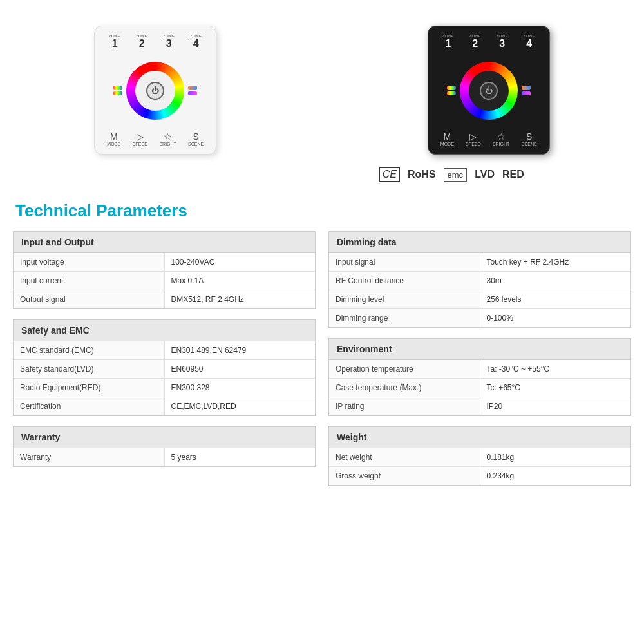  I want to click on environment-header: Environment, so click(480, 349).